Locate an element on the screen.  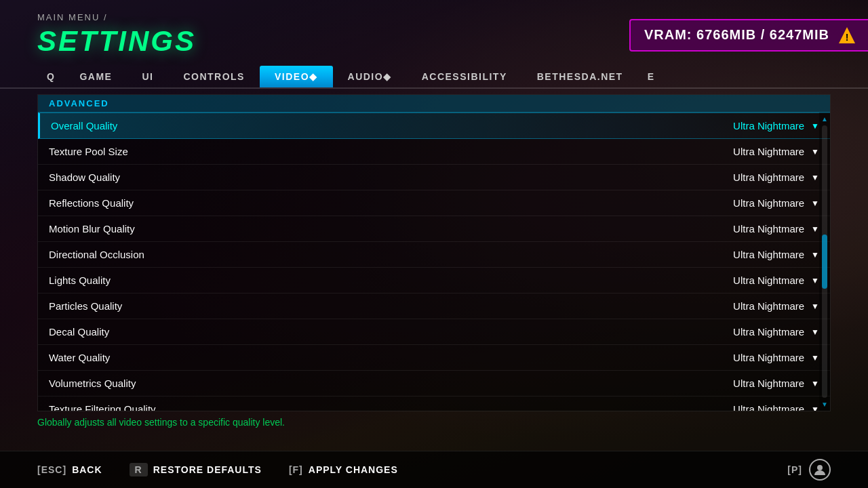
setting-name-3: Reflections Quality is located at coordinates (91, 203).